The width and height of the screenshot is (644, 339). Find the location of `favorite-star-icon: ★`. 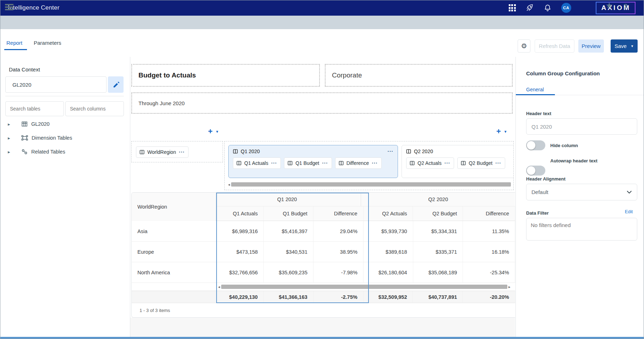

favorite-star-icon: ★ is located at coordinates (609, 6).